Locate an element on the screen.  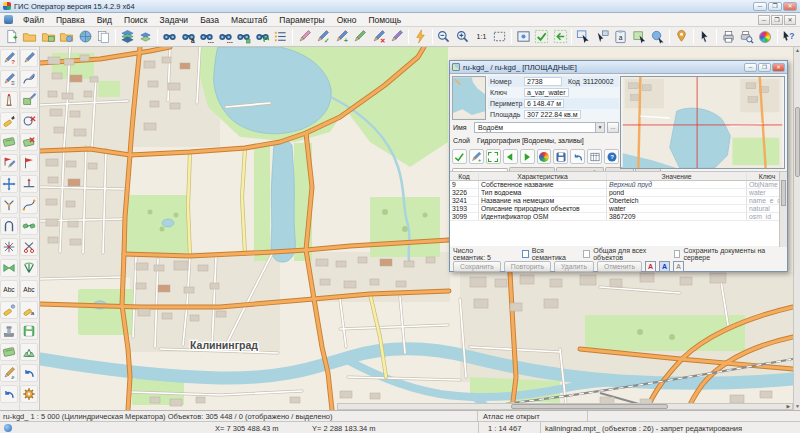
create-log-tool: ≡ is located at coordinates (9, 79).